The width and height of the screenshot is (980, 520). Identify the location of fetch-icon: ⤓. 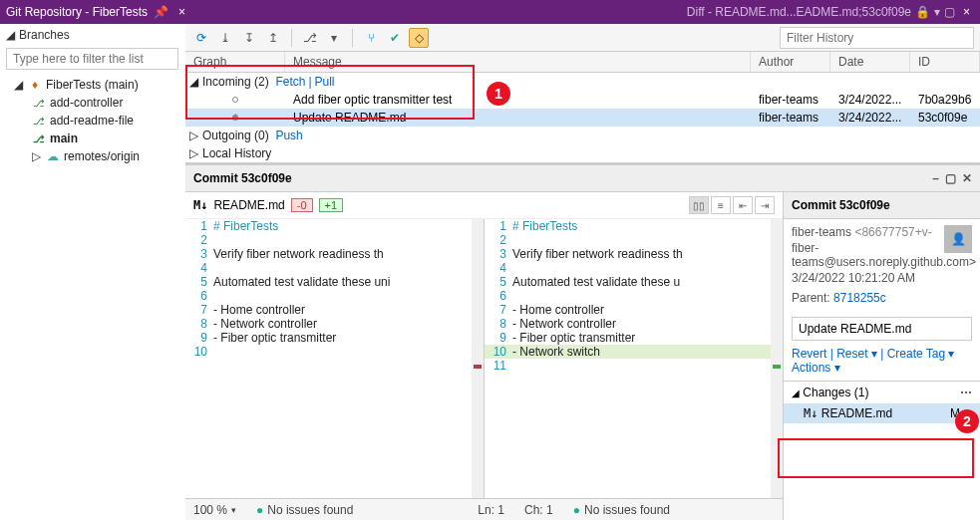
(225, 38).